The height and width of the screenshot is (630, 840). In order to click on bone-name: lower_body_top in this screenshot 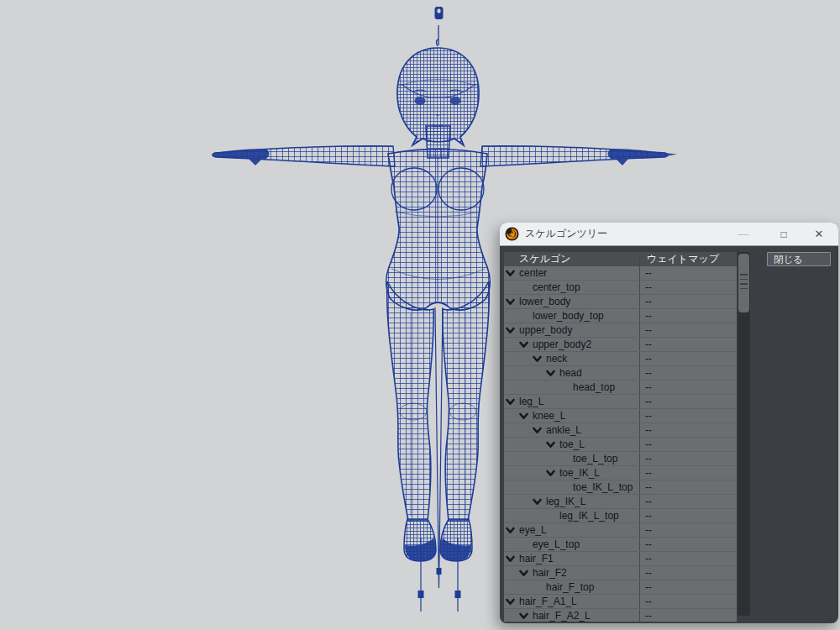, I will do `click(568, 316)`.